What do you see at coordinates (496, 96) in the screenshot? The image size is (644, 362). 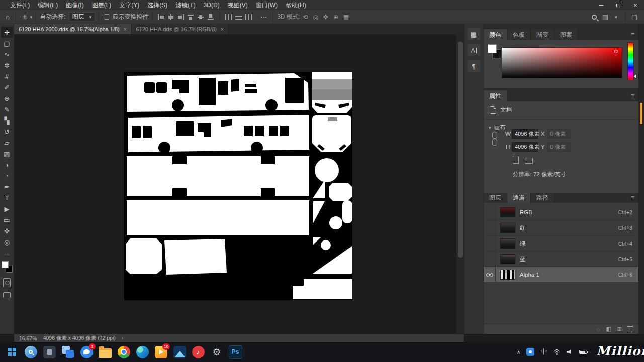 I see `tab-properties: 属性` at bounding box center [496, 96].